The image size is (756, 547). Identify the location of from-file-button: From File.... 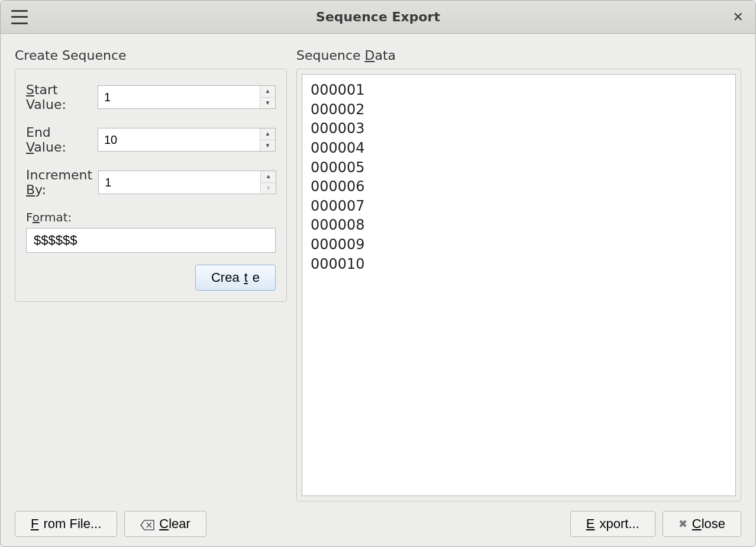
(66, 524).